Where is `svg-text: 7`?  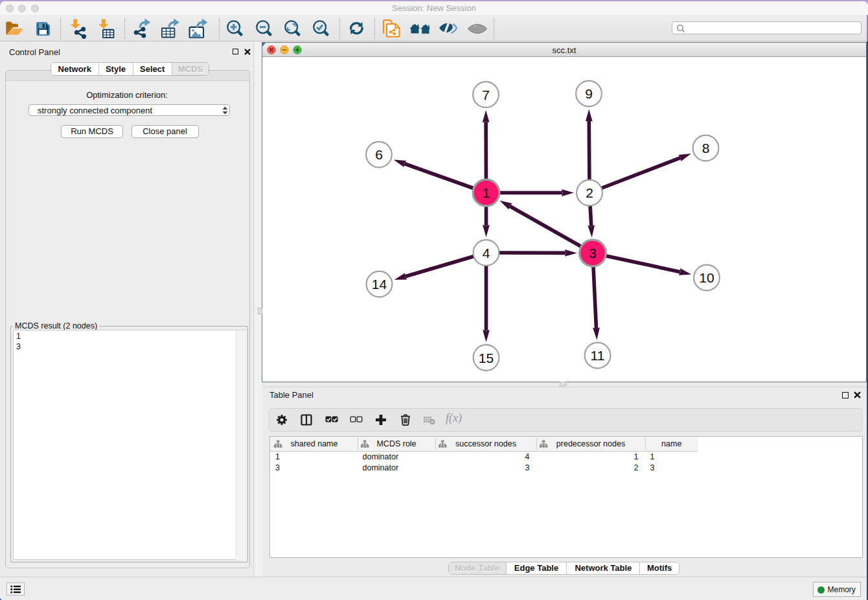 svg-text: 7 is located at coordinates (486, 95).